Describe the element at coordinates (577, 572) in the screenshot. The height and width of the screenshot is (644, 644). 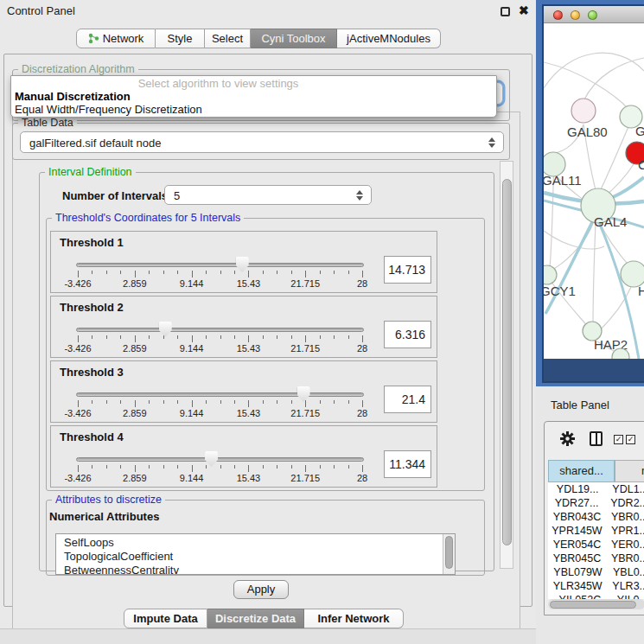
I see `cell-shared-name: YBL079W` at that location.